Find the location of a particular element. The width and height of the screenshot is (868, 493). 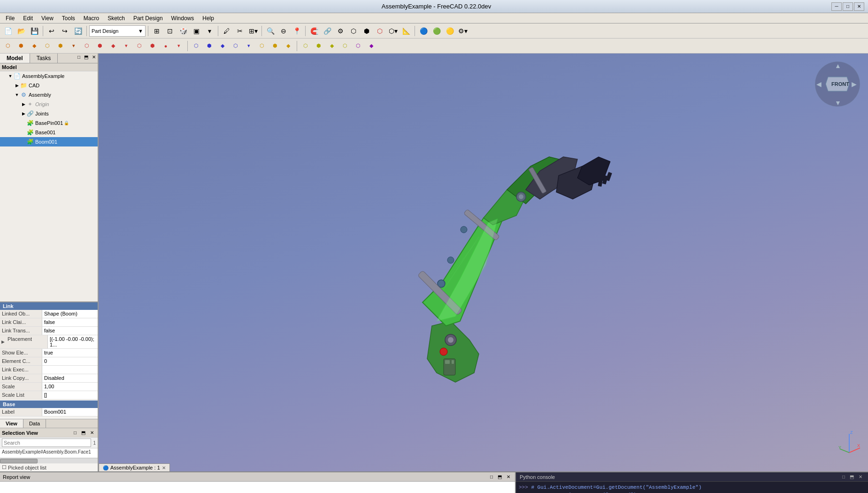

python-sync-btn: □ is located at coordinates (844, 477).